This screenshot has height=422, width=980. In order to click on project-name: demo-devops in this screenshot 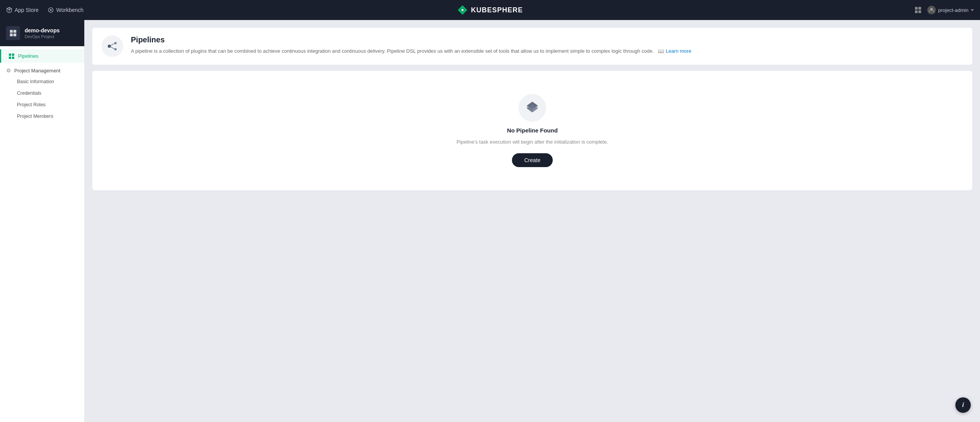, I will do `click(42, 30)`.